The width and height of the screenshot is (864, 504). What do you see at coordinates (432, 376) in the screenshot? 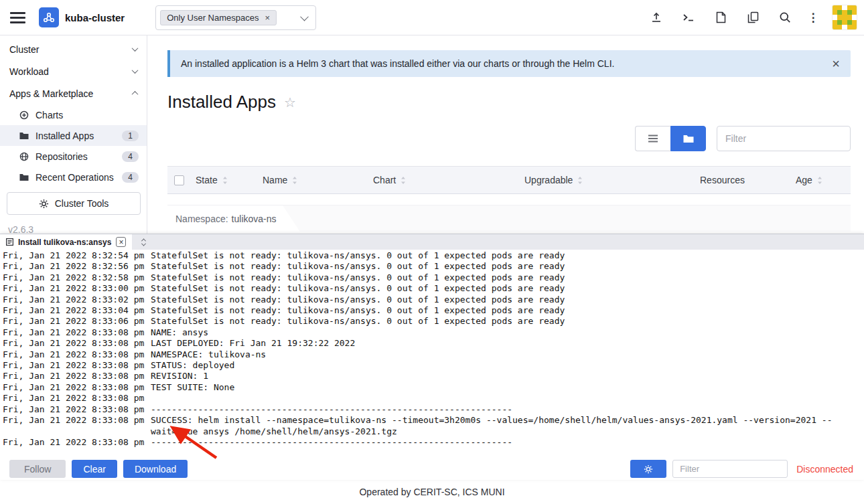
I see `log-line: Fri, Jan 21 2022 8:33:08 pmREVISION: 1` at bounding box center [432, 376].